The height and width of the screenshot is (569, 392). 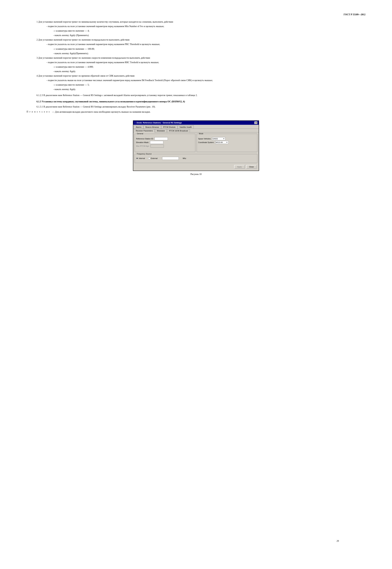 What do you see at coordinates (165, 142) in the screenshot?
I see `elevation-mask-row: Elevation Mask:` at bounding box center [165, 142].